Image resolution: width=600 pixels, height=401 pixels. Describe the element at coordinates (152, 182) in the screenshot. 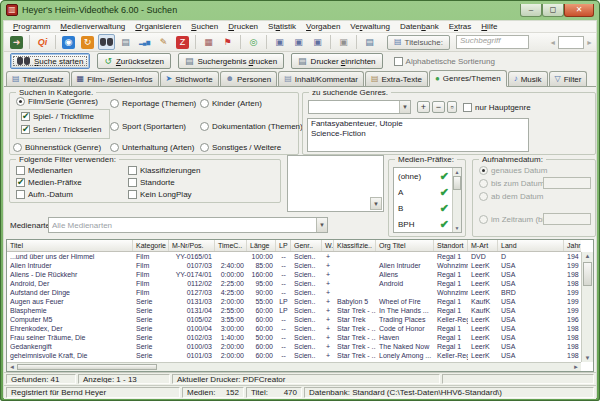

I see `filter-standorte: Standorte` at that location.